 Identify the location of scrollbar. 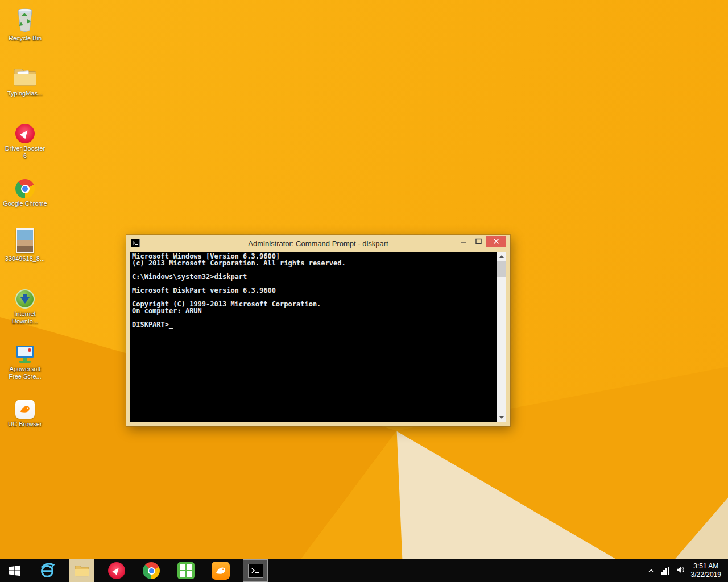
(502, 337).